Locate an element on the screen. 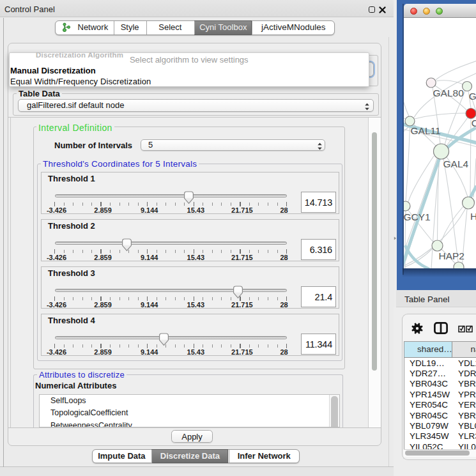 This screenshot has height=476, width=476. svg-text: HIS4 is located at coordinates (473, 216).